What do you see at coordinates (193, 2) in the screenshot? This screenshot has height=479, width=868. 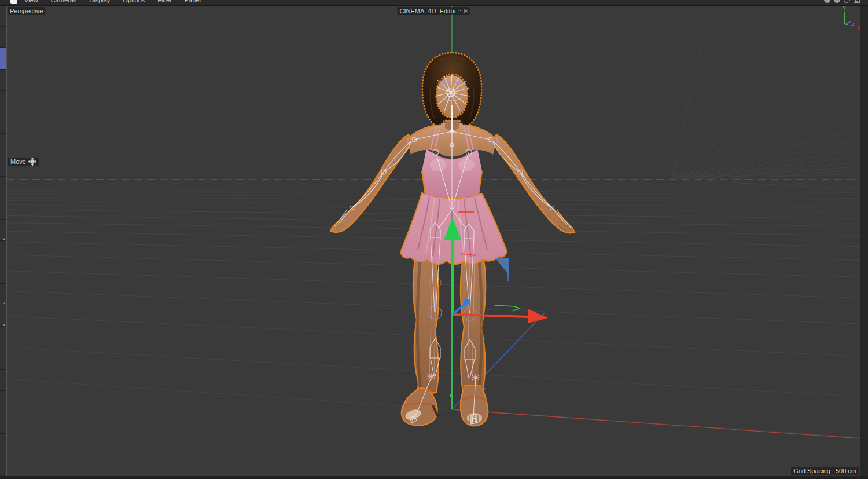 I see `menu-item-panel: Panel` at bounding box center [193, 2].